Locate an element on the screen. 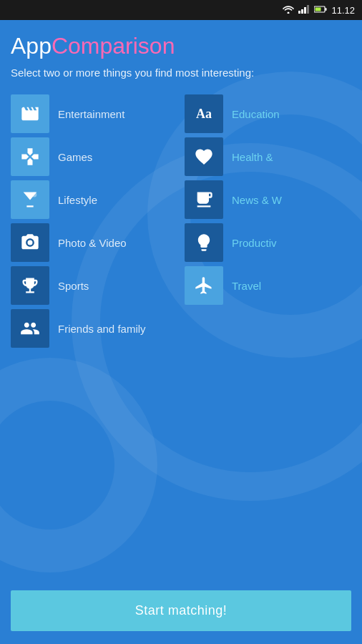 The width and height of the screenshot is (362, 644). time-display: 11.12 is located at coordinates (343, 10).